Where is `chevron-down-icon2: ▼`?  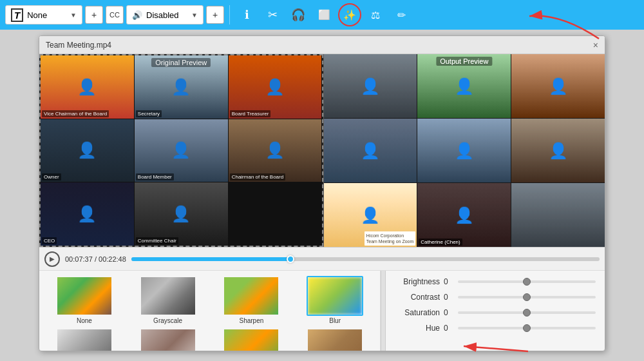 chevron-down-icon2: ▼ is located at coordinates (194, 15).